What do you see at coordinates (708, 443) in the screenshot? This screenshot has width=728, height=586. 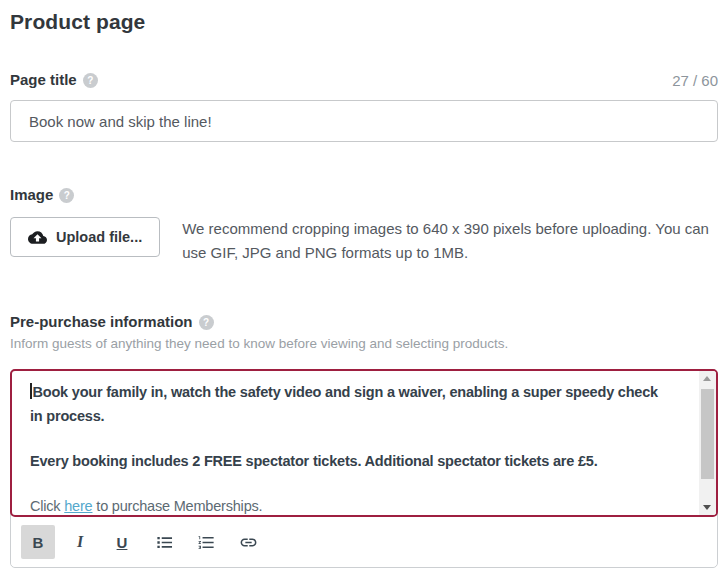 I see `editor-scrollbar` at bounding box center [708, 443].